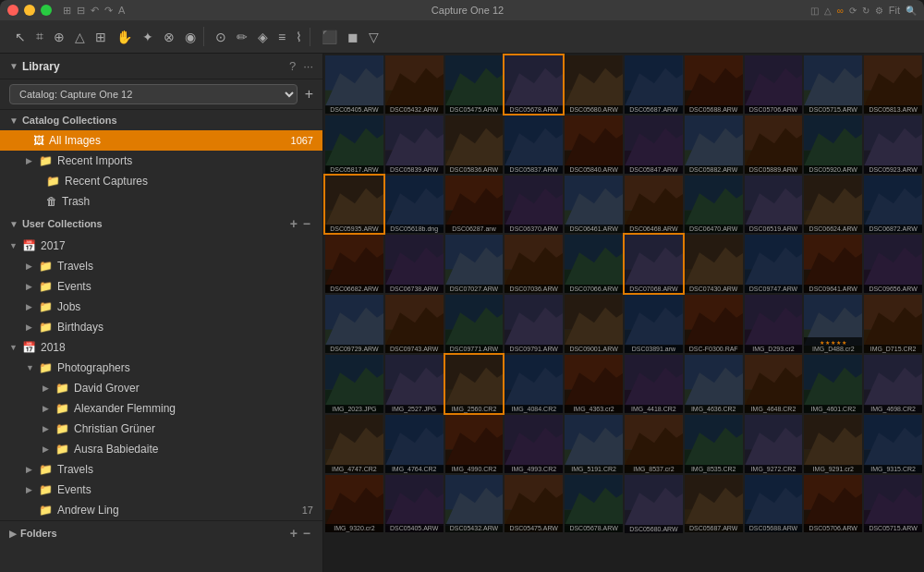  Describe the element at coordinates (148, 37) in the screenshot. I see `heal-tool: ✦` at that location.